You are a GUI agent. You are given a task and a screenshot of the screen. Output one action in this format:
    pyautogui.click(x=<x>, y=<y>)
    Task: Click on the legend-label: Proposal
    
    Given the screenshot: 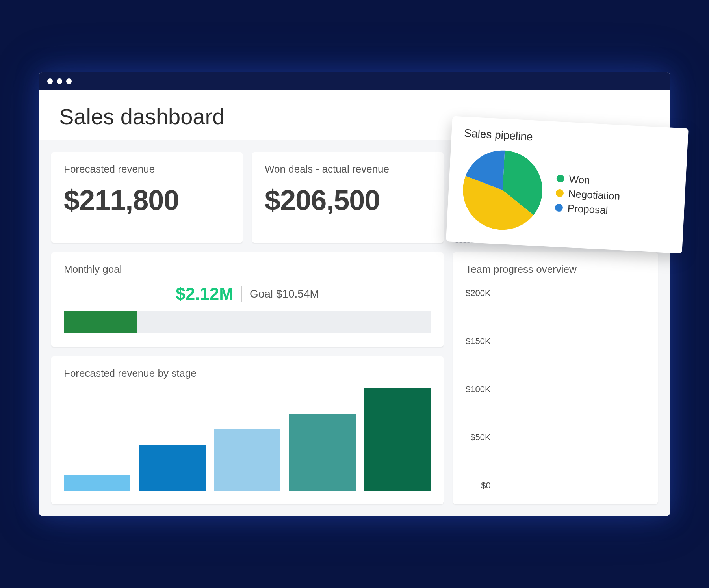 What is the action you would take?
    pyautogui.click(x=588, y=209)
    